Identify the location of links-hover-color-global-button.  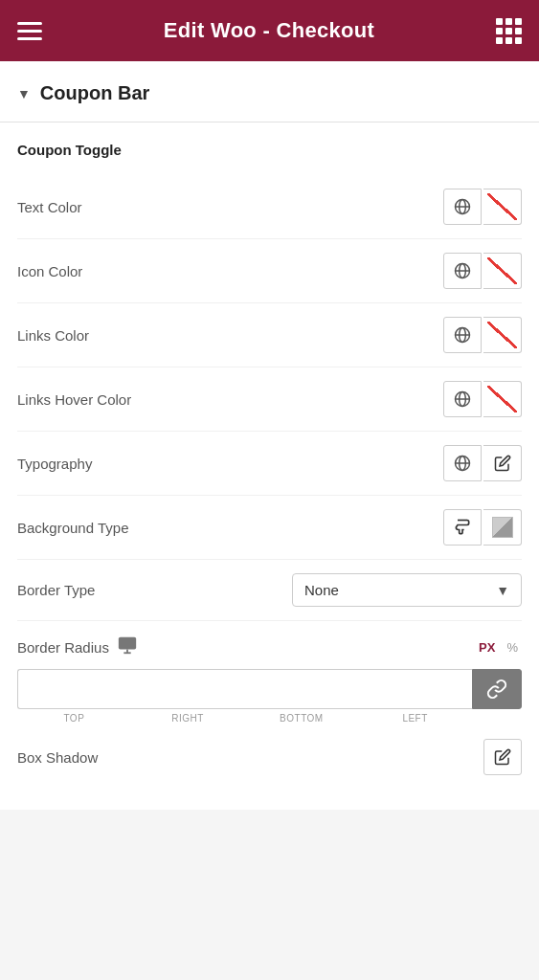
(462, 399).